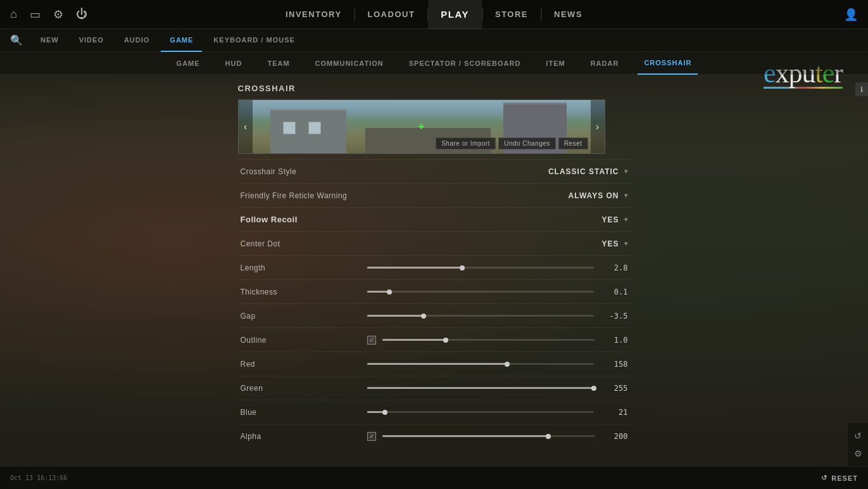 The width and height of the screenshot is (868, 489). Describe the element at coordinates (434, 243) in the screenshot. I see `center-dot-row: Center Dot YES ▾` at that location.